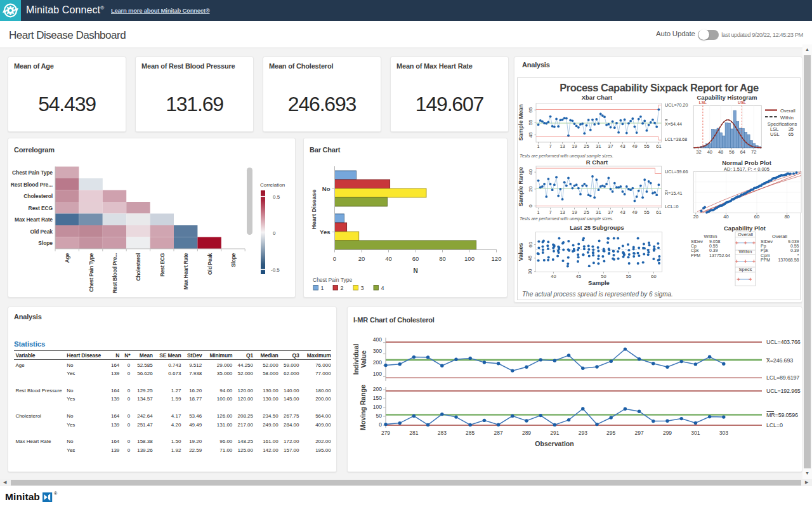 The image size is (812, 509). What do you see at coordinates (782, 415) in the screenshot?
I see `svg-text: MR=59.0596` at bounding box center [782, 415].